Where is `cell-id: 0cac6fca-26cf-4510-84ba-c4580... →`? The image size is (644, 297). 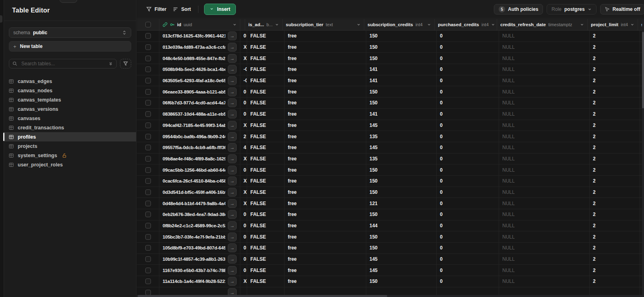 cell-id: 0cac6fca-26cf-4510-84ba-c4580... → is located at coordinates (200, 181).